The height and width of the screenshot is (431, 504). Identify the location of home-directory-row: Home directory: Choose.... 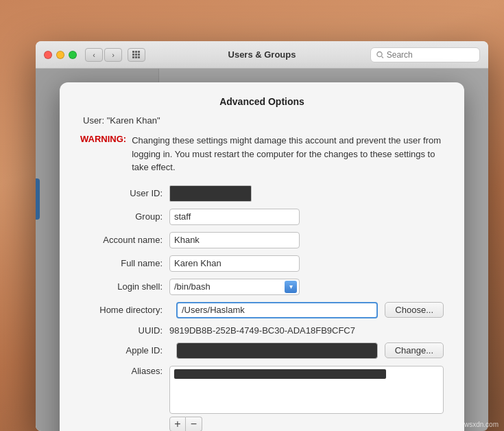
(262, 310).